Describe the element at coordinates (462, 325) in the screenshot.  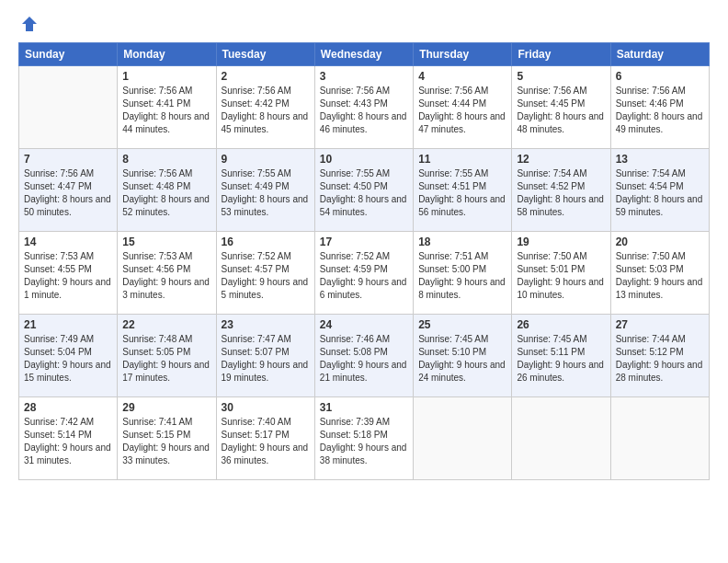
I see `day-number: 25` at that location.